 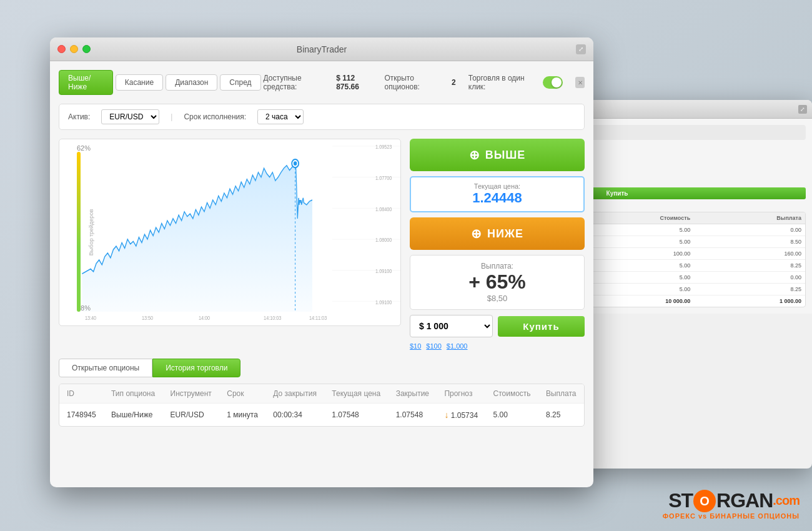 What do you see at coordinates (497, 299) in the screenshot?
I see `payout-usd: $8,50` at bounding box center [497, 299].